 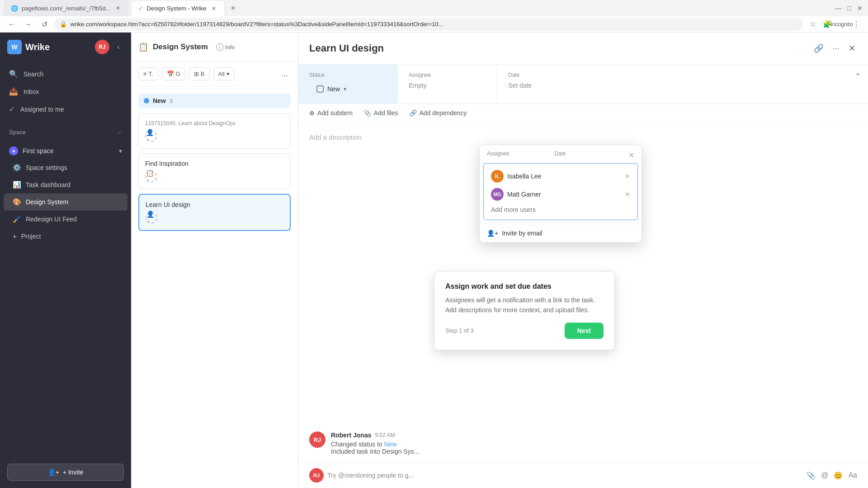 What do you see at coordinates (228, 74) in the screenshot?
I see `filter-arrow-icon: ▾` at bounding box center [228, 74].